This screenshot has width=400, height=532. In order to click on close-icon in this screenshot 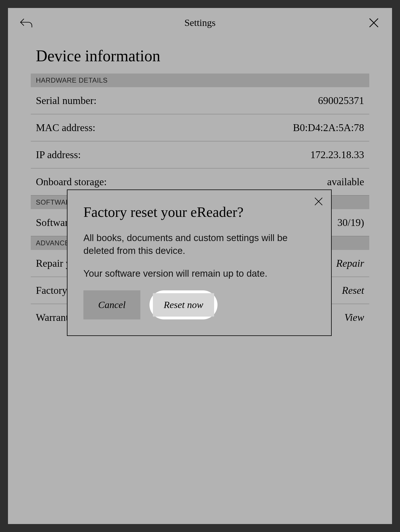, I will do `click(374, 23)`.